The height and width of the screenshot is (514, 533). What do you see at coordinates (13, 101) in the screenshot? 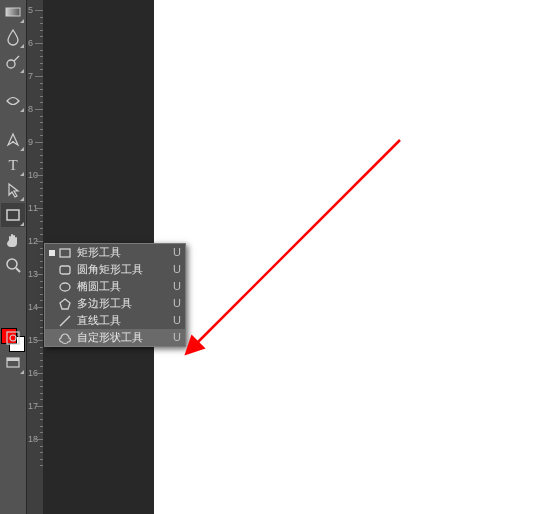
I see `sponge-tool` at bounding box center [13, 101].